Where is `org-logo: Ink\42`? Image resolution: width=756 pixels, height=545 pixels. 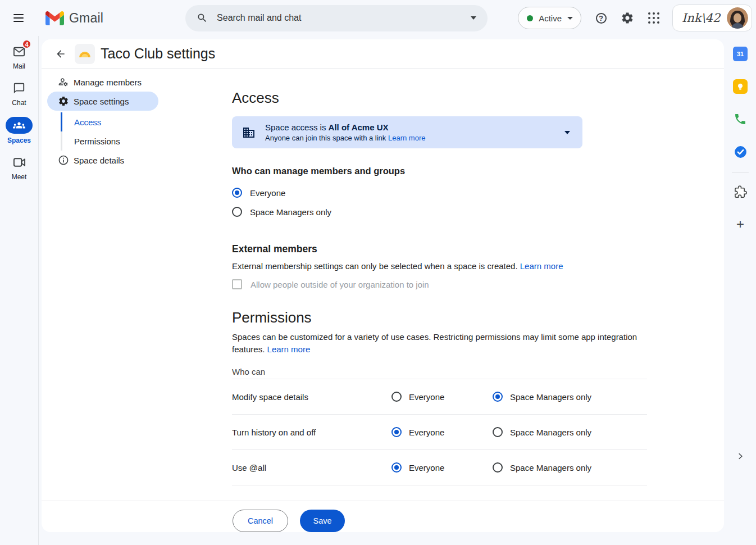 org-logo: Ink\42 is located at coordinates (701, 18).